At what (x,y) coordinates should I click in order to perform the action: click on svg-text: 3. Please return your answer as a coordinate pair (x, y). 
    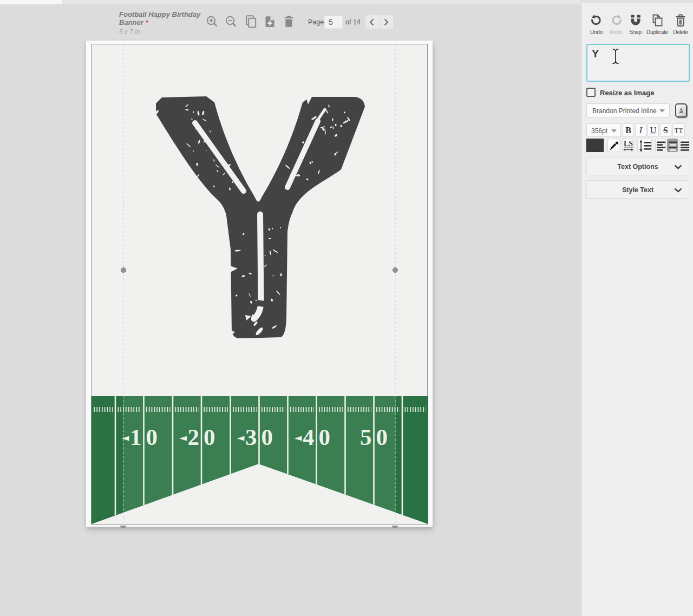
    Looking at the image, I should click on (251, 437).